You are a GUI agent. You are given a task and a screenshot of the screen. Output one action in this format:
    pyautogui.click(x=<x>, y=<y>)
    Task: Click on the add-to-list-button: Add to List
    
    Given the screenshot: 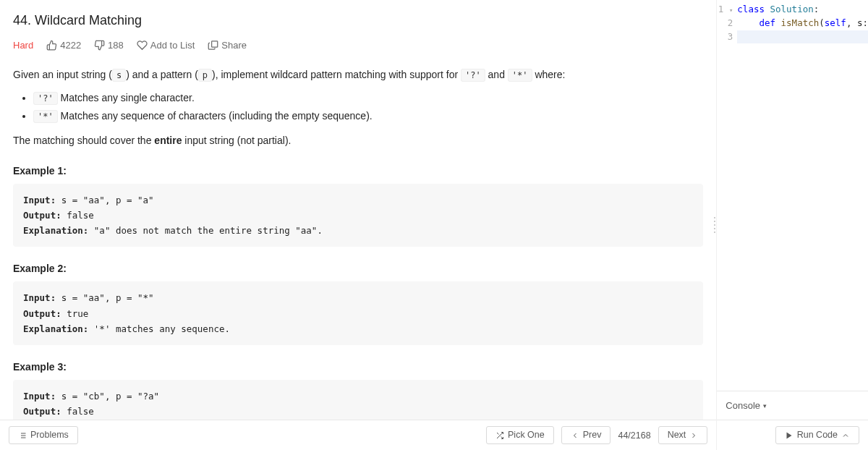 What is the action you would take?
    pyautogui.click(x=166, y=45)
    